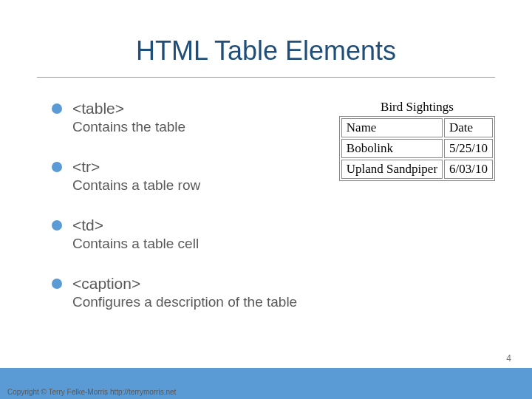 The width and height of the screenshot is (532, 399). What do you see at coordinates (192, 293) in the screenshot?
I see `bullet-item-caption: <caption> Configures a description of th…` at bounding box center [192, 293].